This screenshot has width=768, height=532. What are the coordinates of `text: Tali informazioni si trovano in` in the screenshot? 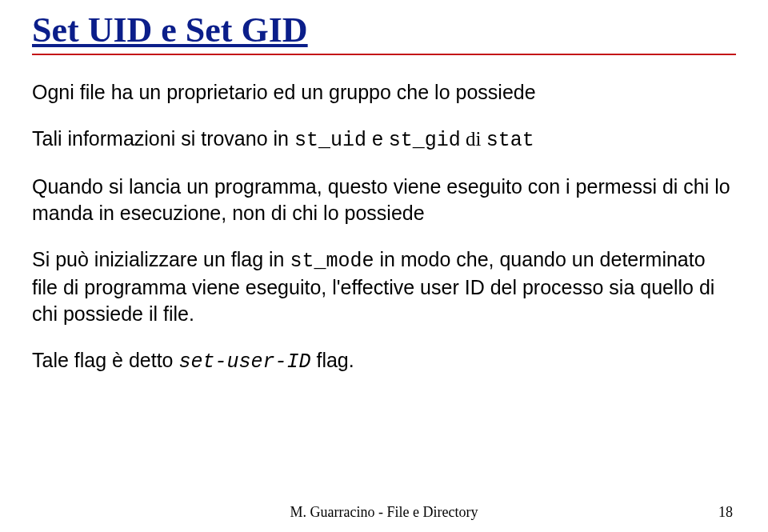 It's located at (163, 138).